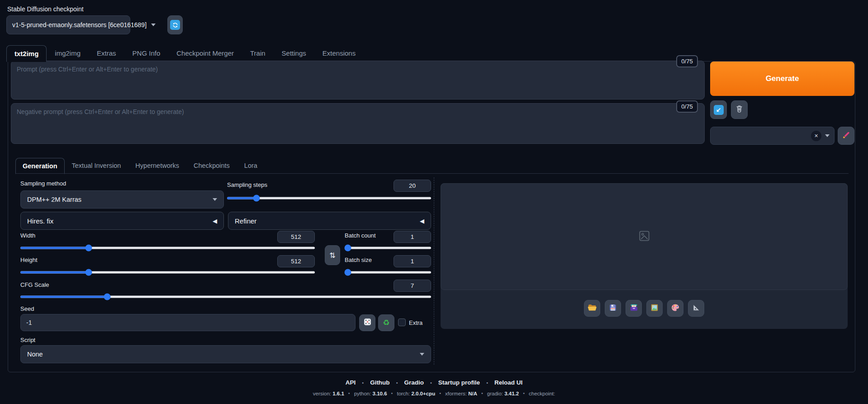  Describe the element at coordinates (358, 80) in the screenshot. I see `prompt-input` at that location.